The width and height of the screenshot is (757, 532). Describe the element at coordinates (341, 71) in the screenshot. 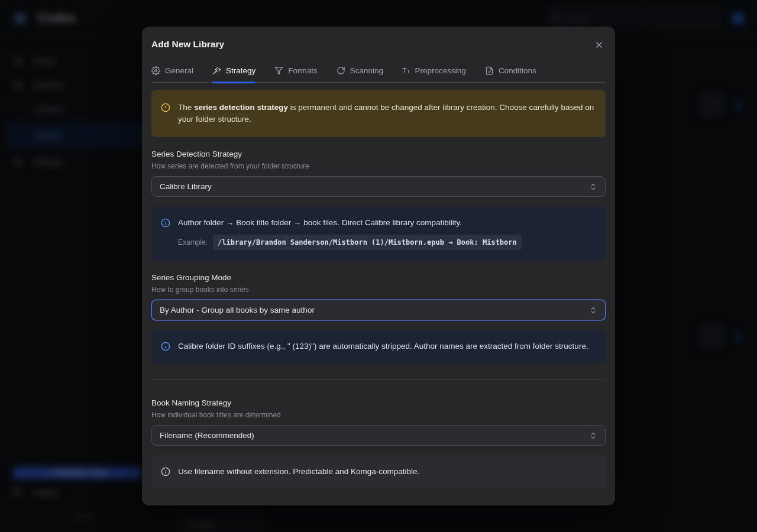

I see `refresh-icon` at that location.